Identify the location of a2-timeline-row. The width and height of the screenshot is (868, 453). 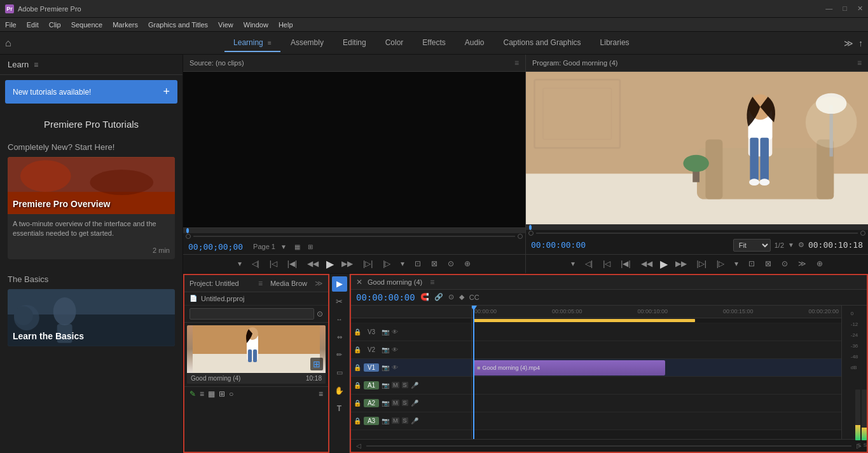
(656, 403).